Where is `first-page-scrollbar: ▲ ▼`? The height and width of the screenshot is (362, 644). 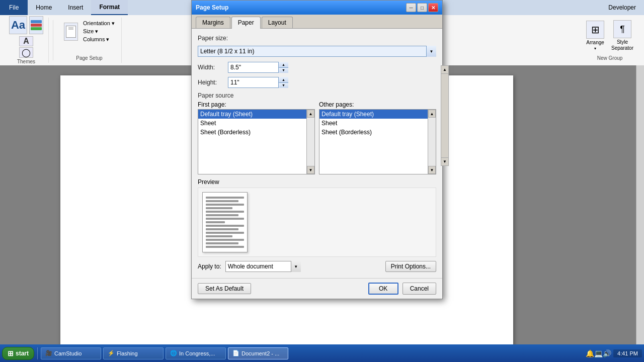
first-page-scrollbar: ▲ ▼ is located at coordinates (310, 142).